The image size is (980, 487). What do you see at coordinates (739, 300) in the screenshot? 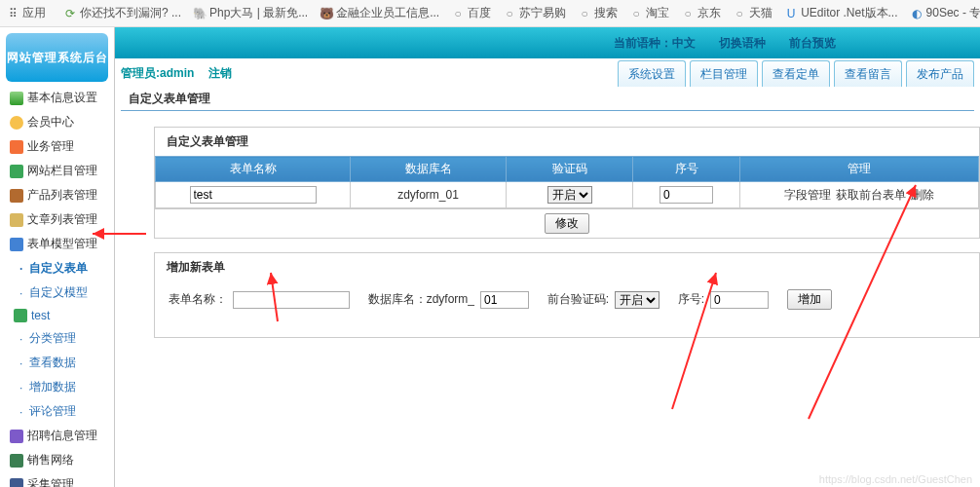
I see `add-seq-input` at bounding box center [739, 300].